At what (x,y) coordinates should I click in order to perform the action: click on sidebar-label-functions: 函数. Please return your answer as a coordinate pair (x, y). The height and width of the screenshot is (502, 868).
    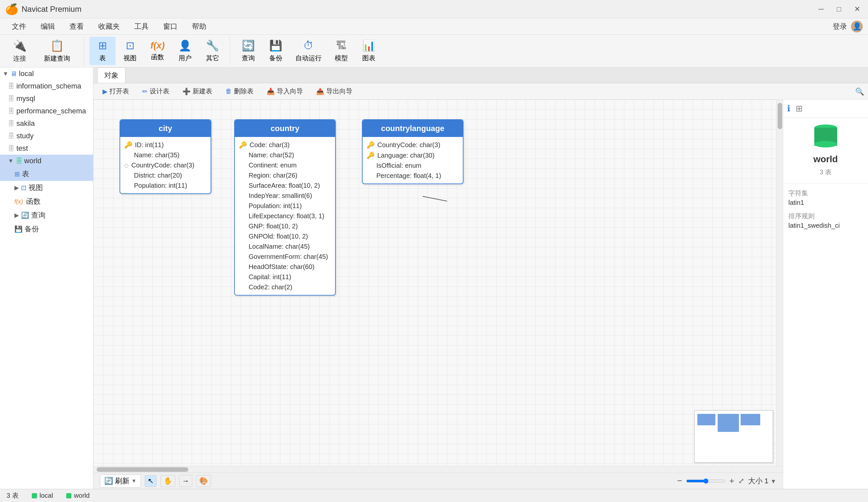
    Looking at the image, I should click on (33, 202).